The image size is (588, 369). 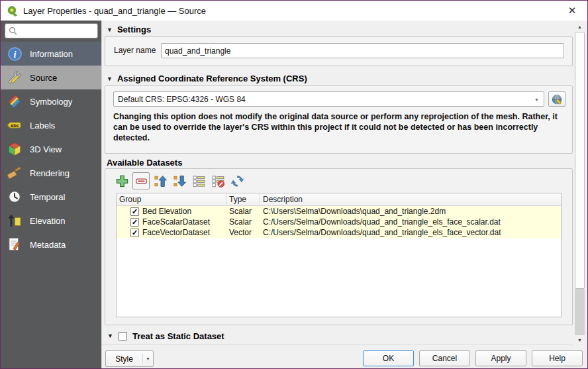 I want to click on vertical-scrollbar: ▲ ▼, so click(x=580, y=184).